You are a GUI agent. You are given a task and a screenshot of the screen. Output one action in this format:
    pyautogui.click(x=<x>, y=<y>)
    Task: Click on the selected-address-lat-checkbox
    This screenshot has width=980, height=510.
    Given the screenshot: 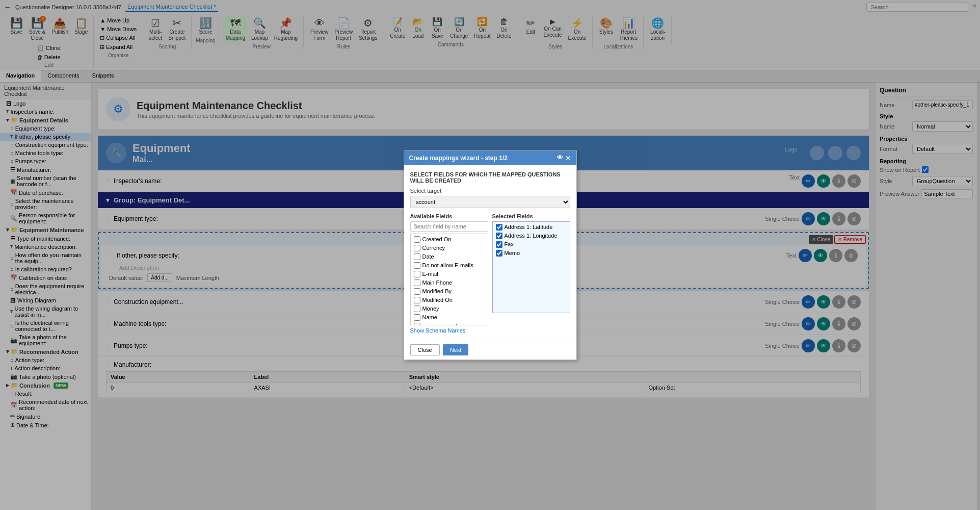 What is the action you would take?
    pyautogui.click(x=499, y=227)
    